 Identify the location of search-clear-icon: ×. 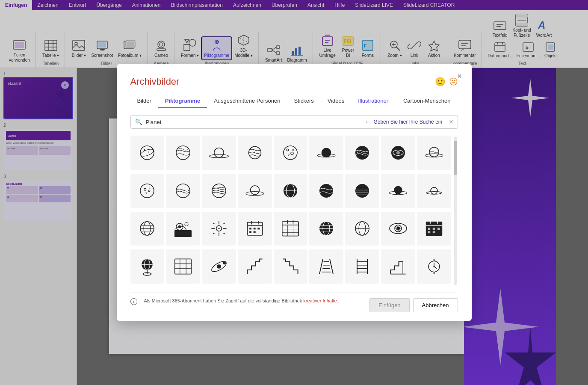
(451, 122).